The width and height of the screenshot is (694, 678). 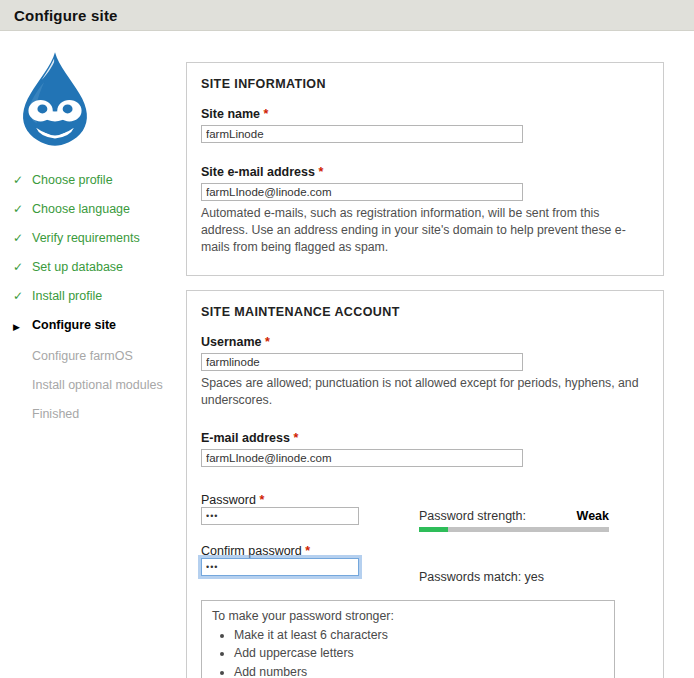 What do you see at coordinates (100, 298) in the screenshot?
I see `install-steps-list: ✓ Choose profile ✓ Choose language ✓ Ver…` at bounding box center [100, 298].